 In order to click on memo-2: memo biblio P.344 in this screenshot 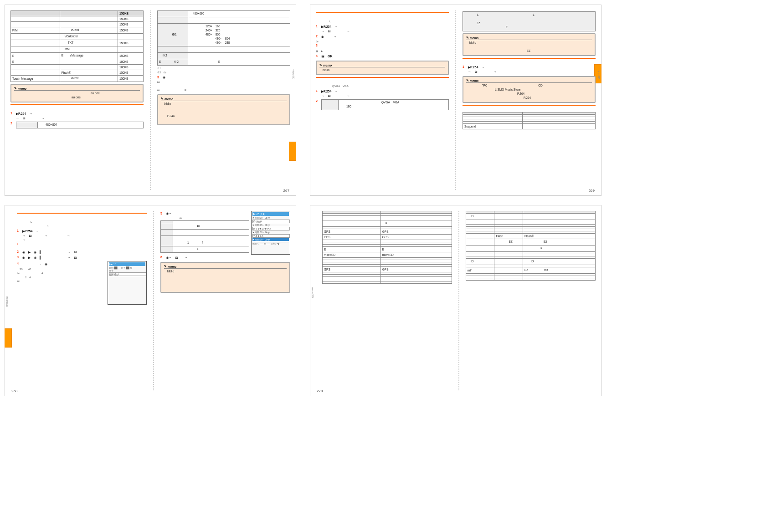, I will do `click(224, 110)`.